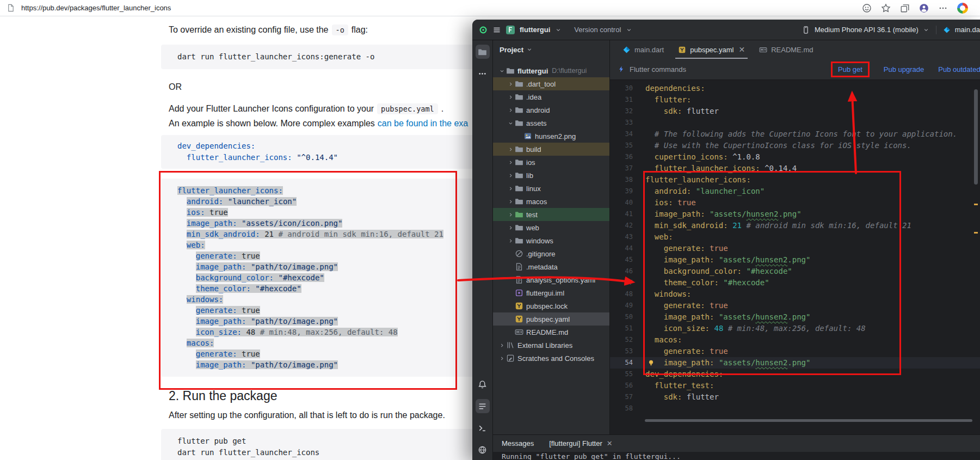 This screenshot has width=980, height=460. What do you see at coordinates (795, 397) in the screenshot?
I see `editor-line-57: 57 sdk: flutter` at bounding box center [795, 397].